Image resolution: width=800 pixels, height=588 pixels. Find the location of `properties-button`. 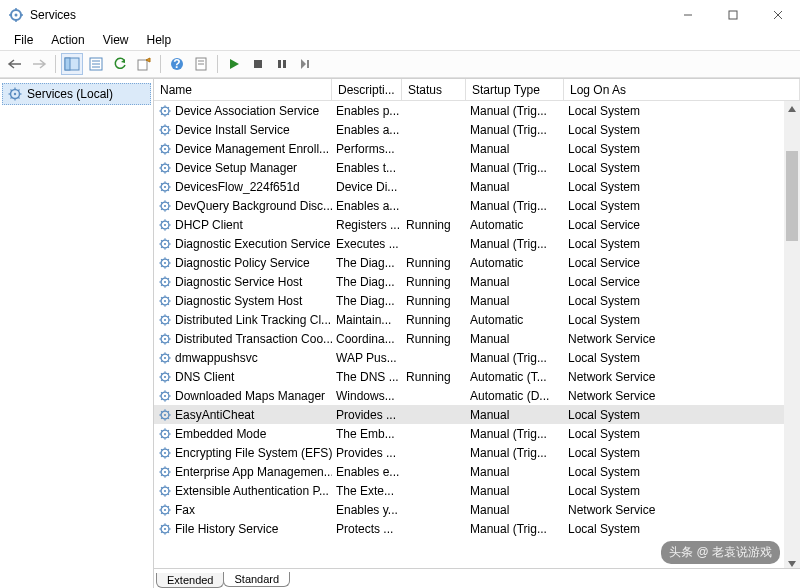

properties-button is located at coordinates (96, 64).